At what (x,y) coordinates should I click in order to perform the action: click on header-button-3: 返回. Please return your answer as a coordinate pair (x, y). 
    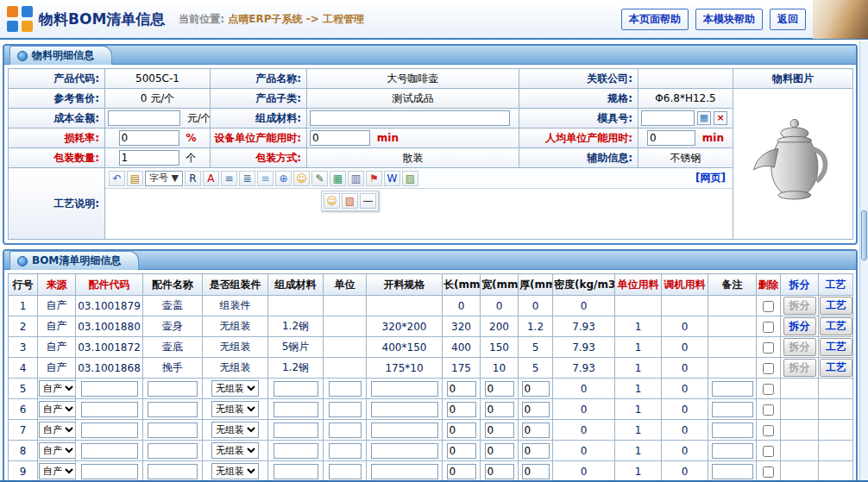
    Looking at the image, I should click on (788, 19).